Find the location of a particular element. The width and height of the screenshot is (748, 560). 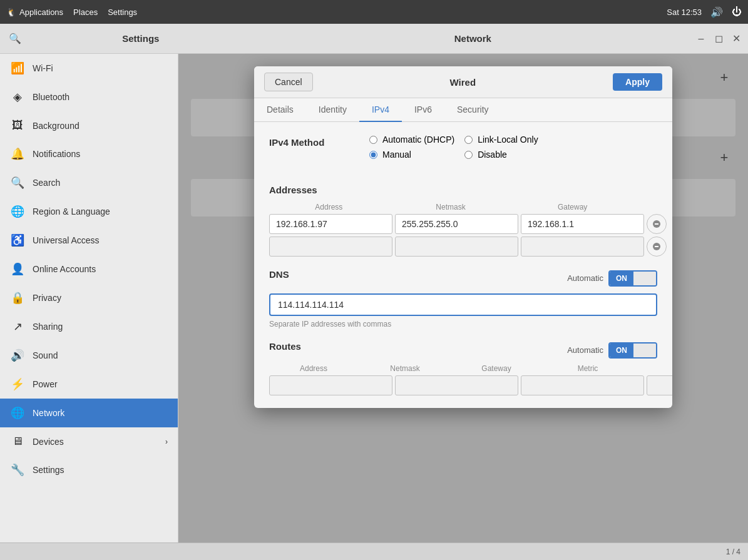

sidebar-item-notifications: 🔔 Notifications is located at coordinates (89, 154).